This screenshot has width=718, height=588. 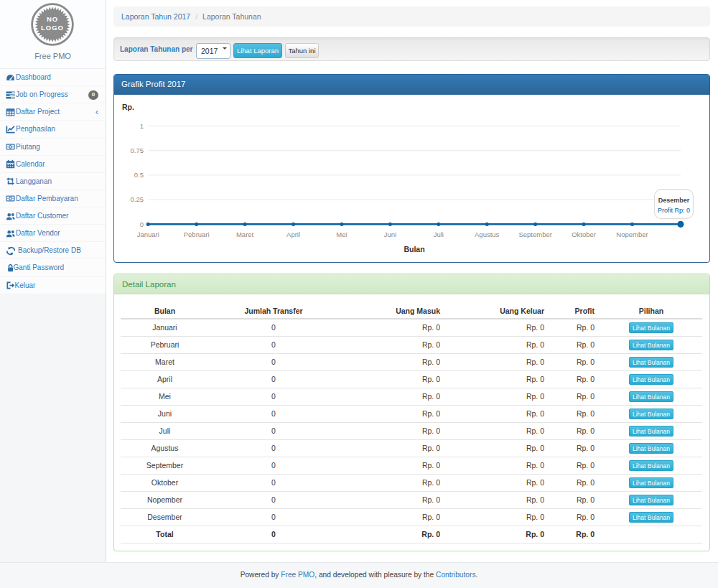 I want to click on svg-text: April, so click(x=293, y=234).